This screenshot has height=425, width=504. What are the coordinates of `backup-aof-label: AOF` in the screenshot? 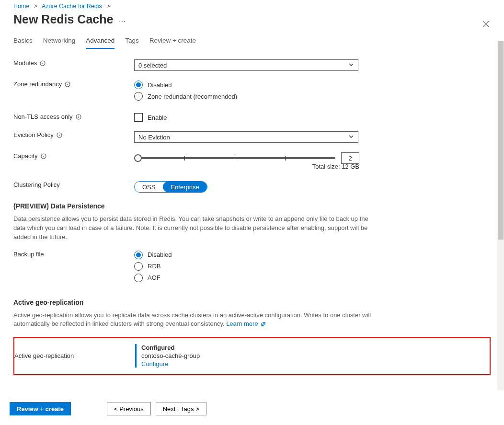 It's located at (154, 278).